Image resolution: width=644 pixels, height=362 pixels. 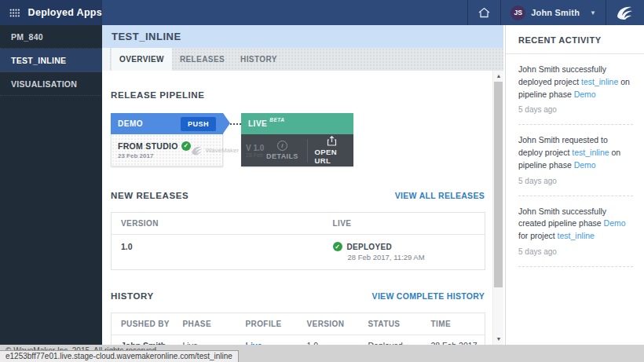 What do you see at coordinates (259, 60) in the screenshot?
I see `tab-history: HISTORY` at bounding box center [259, 60].